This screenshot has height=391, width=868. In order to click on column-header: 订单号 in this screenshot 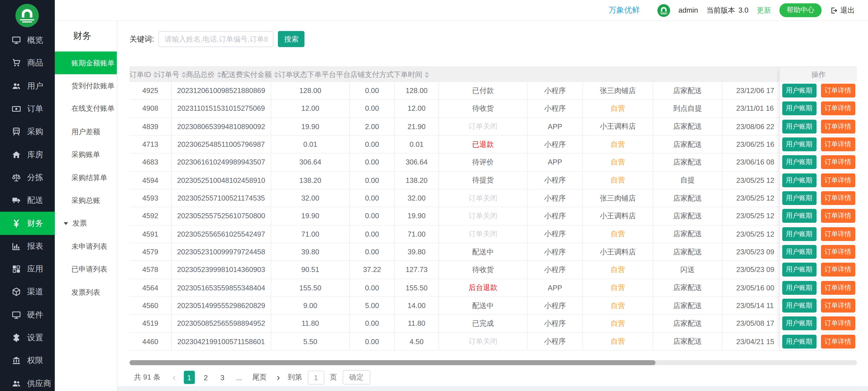, I will do `click(172, 75)`.